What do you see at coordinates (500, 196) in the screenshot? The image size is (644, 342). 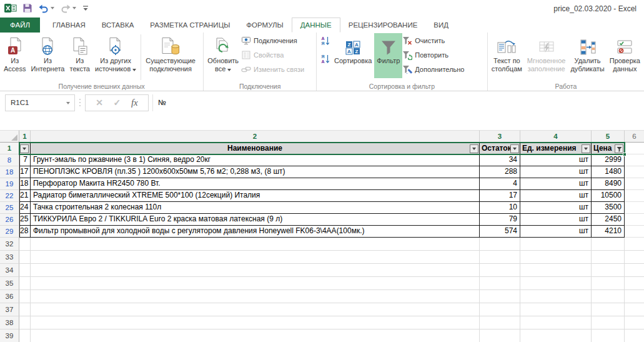 I see `cell-stock: 17` at bounding box center [500, 196].